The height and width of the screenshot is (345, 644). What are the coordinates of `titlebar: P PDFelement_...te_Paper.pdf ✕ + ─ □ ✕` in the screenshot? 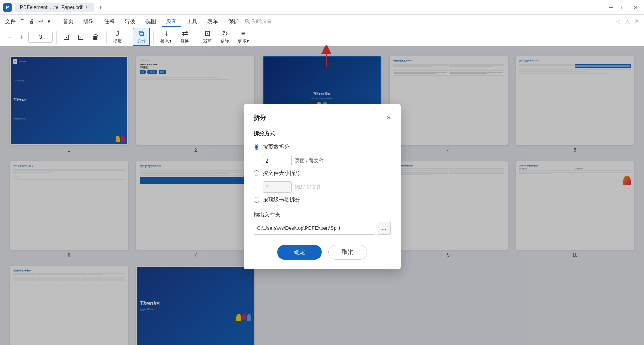 It's located at (322, 7).